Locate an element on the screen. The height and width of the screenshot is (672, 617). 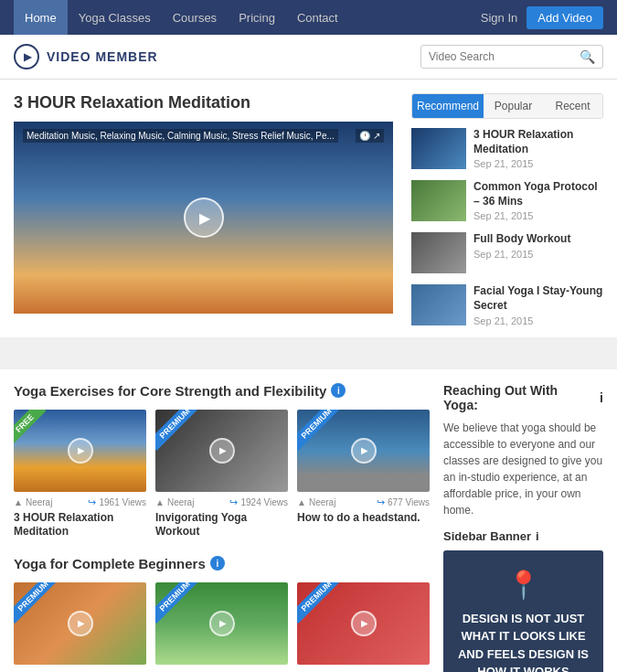
section2-title: Yoga for Complete Beginners i is located at coordinates (221, 563).